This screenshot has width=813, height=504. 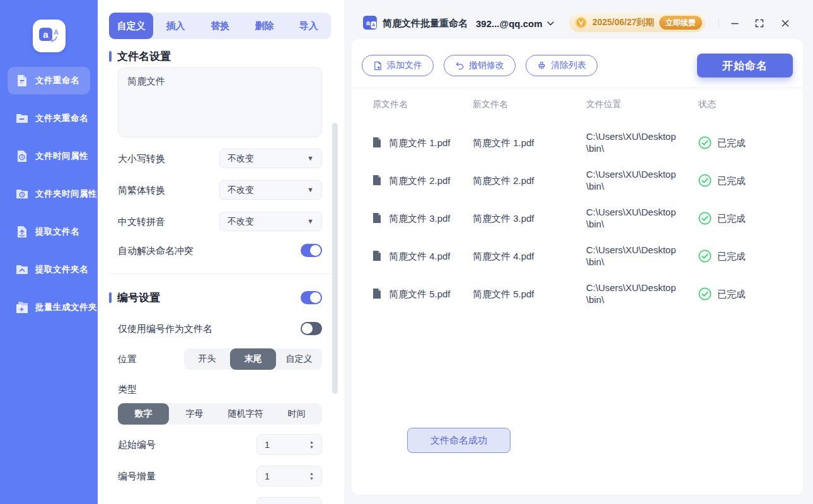 What do you see at coordinates (221, 359) in the screenshot?
I see `position-row: 位置 开头 末尾 自定义` at bounding box center [221, 359].